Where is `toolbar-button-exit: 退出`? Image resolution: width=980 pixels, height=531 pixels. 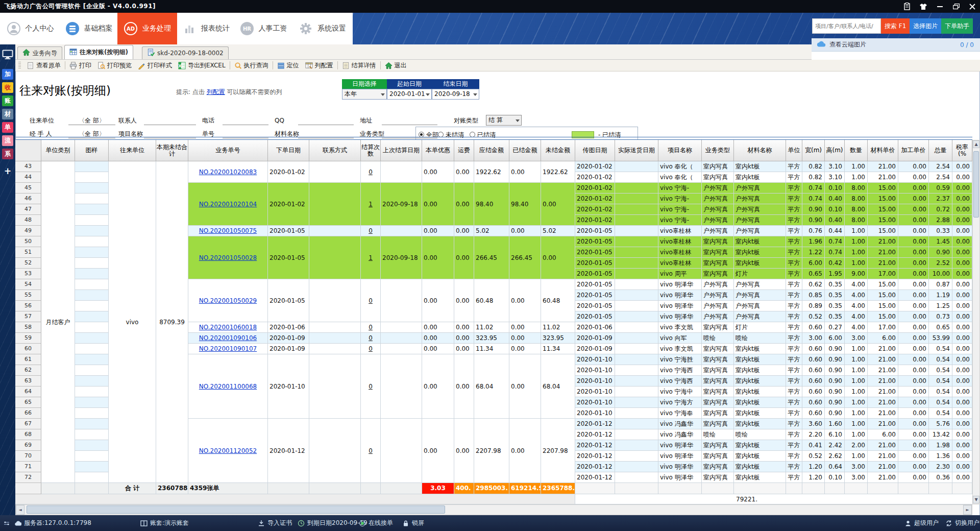
toolbar-button-exit: 退出 is located at coordinates (396, 65).